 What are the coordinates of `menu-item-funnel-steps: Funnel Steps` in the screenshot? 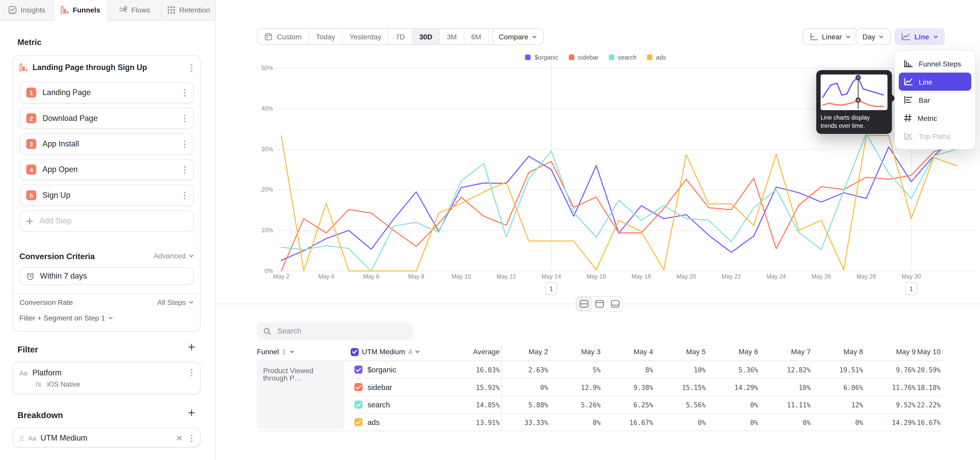 It's located at (935, 64).